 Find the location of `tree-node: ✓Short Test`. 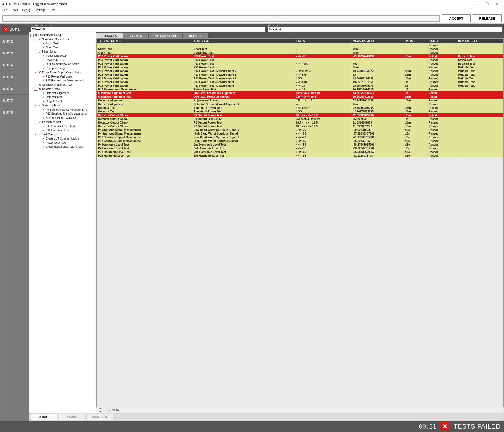

tree-node: ✓Short Test is located at coordinates (67, 44).